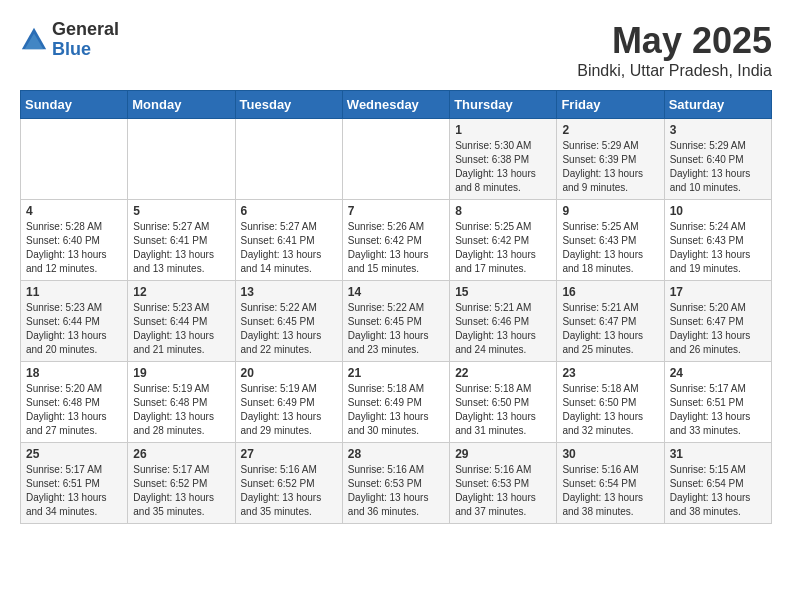  I want to click on day-number: 7, so click(396, 211).